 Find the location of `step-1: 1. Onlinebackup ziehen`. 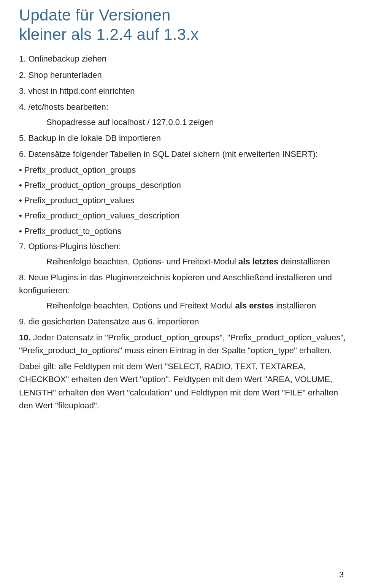

step-1: 1. Onlinebackup ziehen is located at coordinates (182, 59).